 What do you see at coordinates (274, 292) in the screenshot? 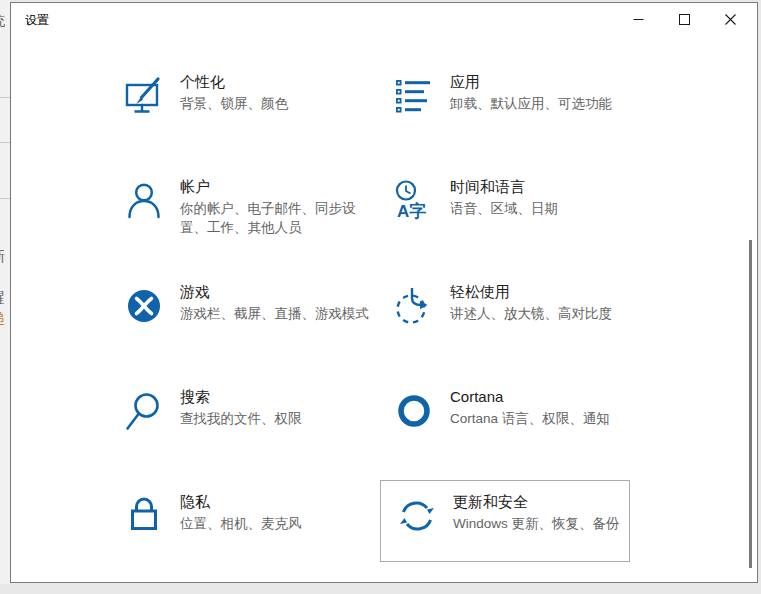
I see `tile-title: 游戏` at bounding box center [274, 292].